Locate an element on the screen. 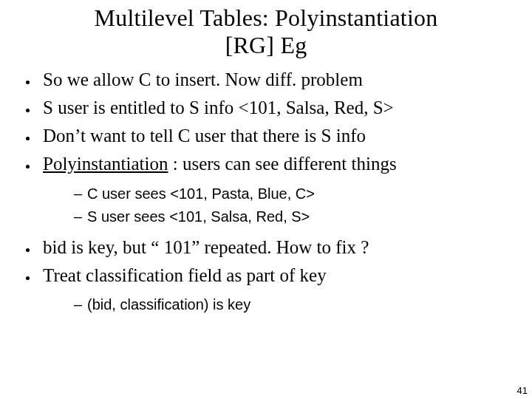  sub-1: C user sees <101, Pasta, Blue, C> is located at coordinates (292, 194).